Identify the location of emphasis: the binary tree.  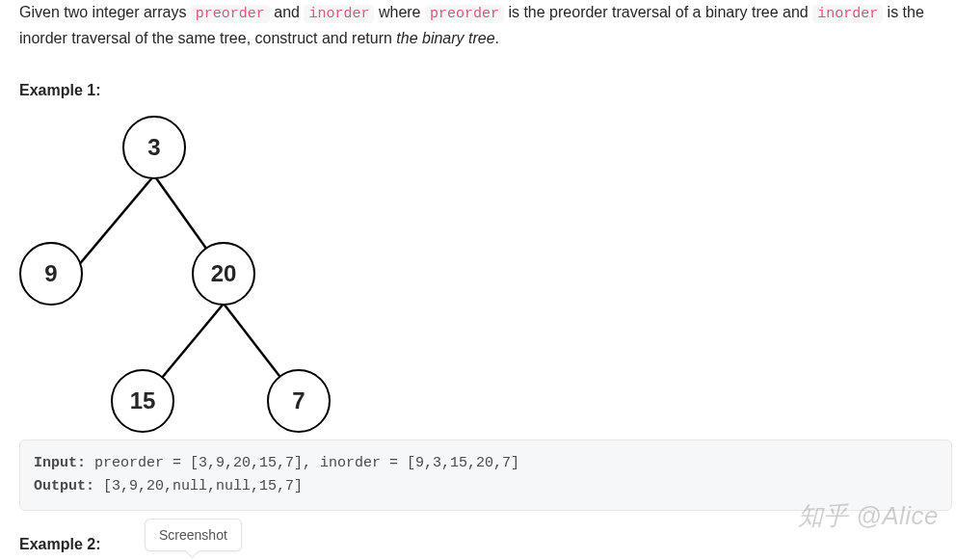
(445, 39).